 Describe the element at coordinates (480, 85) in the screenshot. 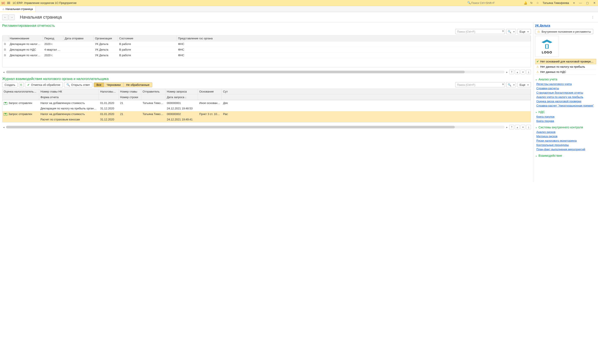

I see `journal-search: ✕` at that location.